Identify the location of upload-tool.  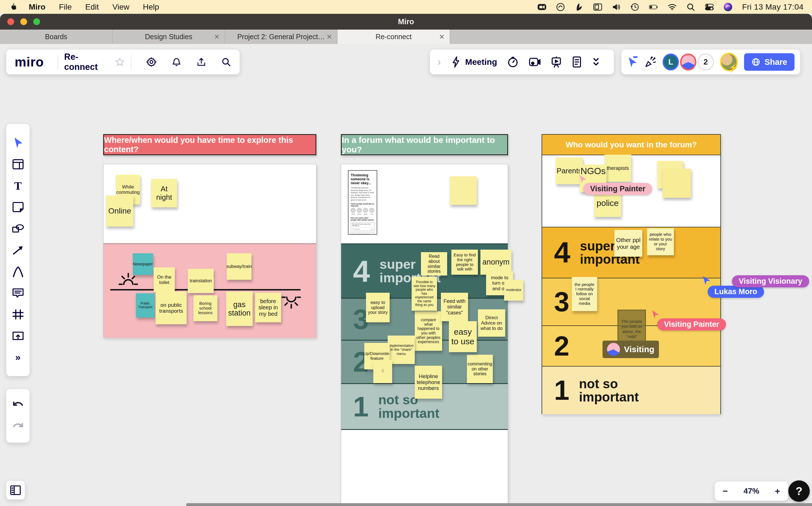
(18, 336).